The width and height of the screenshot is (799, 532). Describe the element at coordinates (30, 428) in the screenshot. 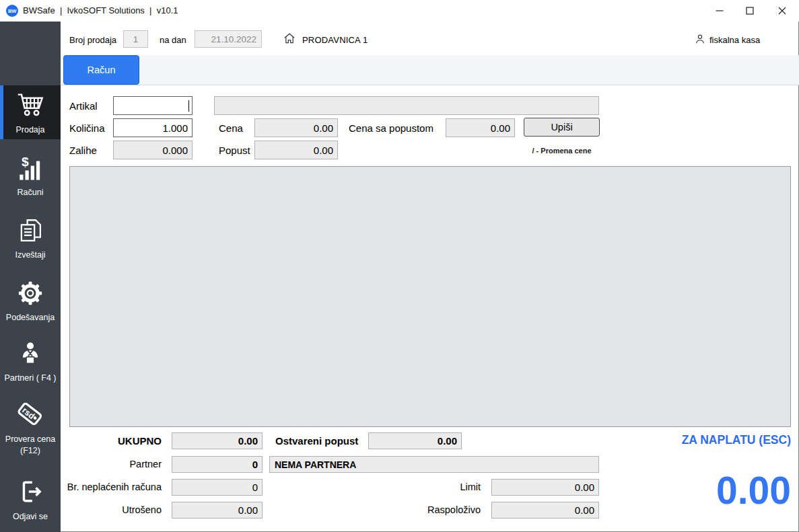

I see `sidebar-item-provera-cena: rsd Provera cena (F12)` at that location.